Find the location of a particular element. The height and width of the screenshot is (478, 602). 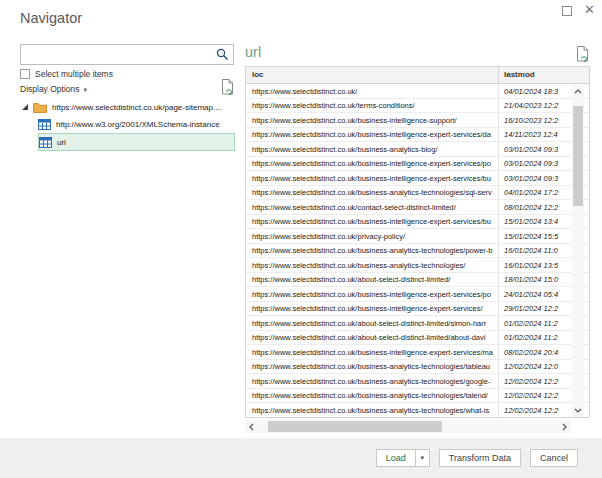

chevron-down-icon: ▾ is located at coordinates (86, 90).